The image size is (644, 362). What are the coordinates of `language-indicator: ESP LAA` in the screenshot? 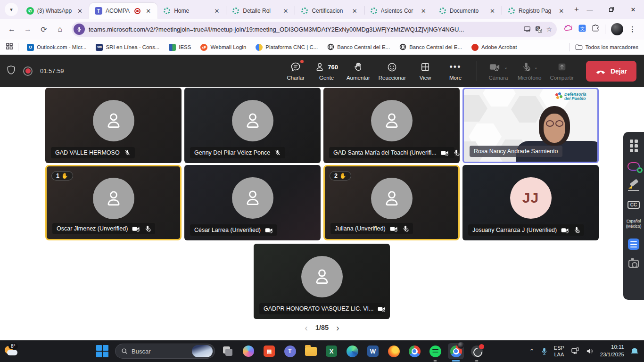 It's located at (559, 352).